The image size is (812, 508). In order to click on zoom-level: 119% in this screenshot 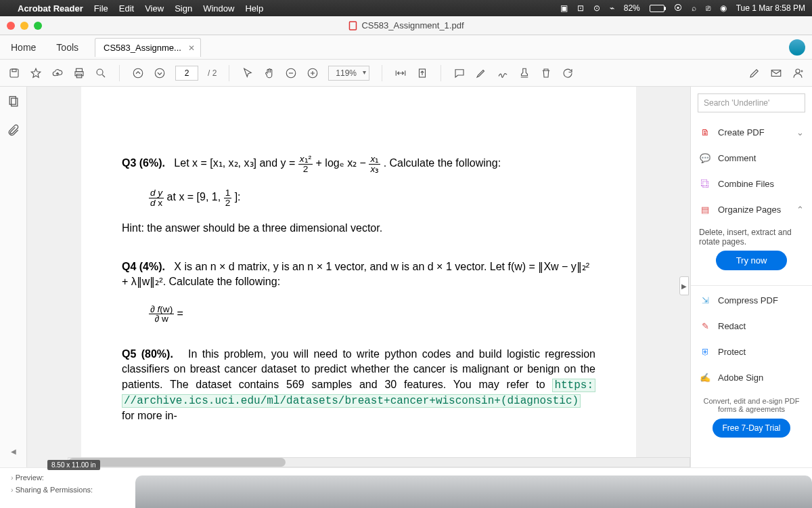, I will do `click(349, 73)`.